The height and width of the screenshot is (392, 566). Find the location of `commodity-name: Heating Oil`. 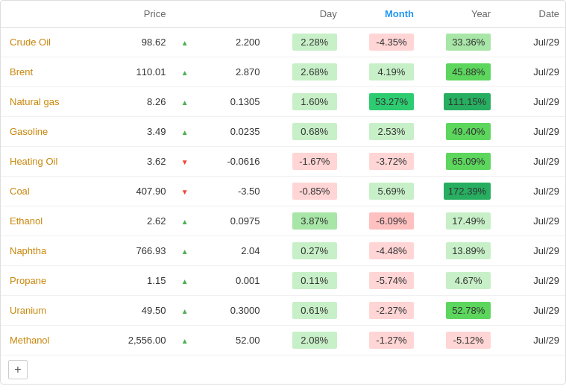

commodity-name: Heating Oil is located at coordinates (48, 162).